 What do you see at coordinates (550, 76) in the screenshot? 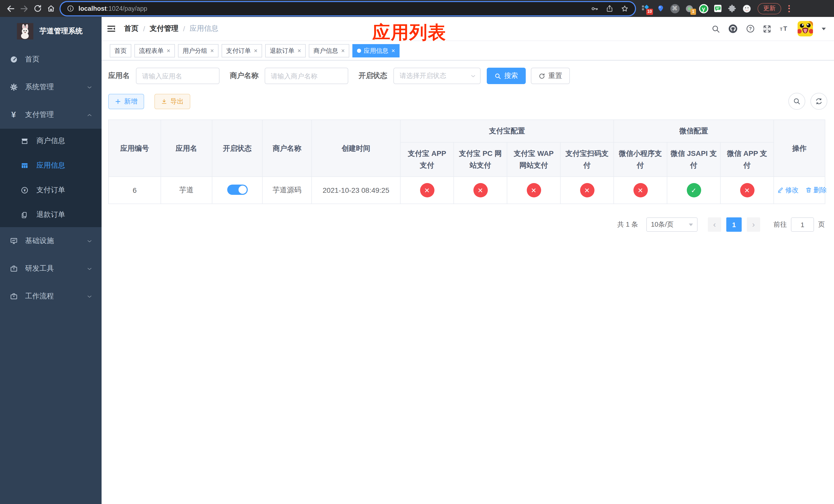
I see `reset-button: 重置` at bounding box center [550, 76].